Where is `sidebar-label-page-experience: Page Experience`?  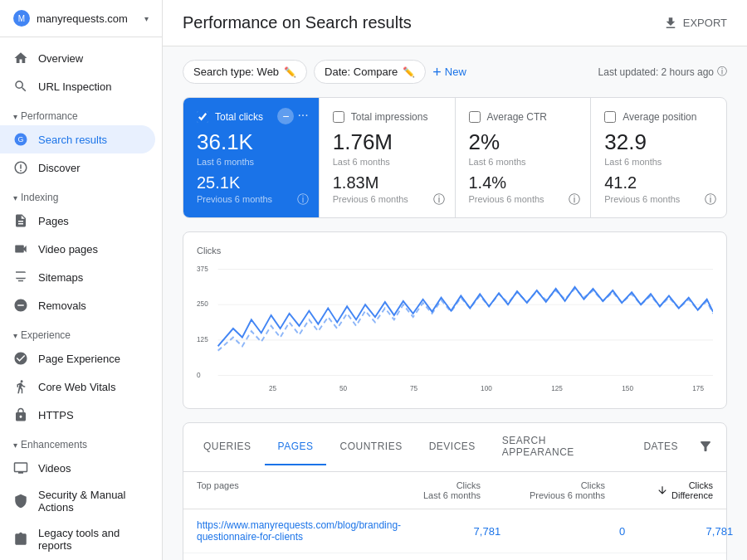
sidebar-label-page-experience: Page Experience is located at coordinates (80, 358).